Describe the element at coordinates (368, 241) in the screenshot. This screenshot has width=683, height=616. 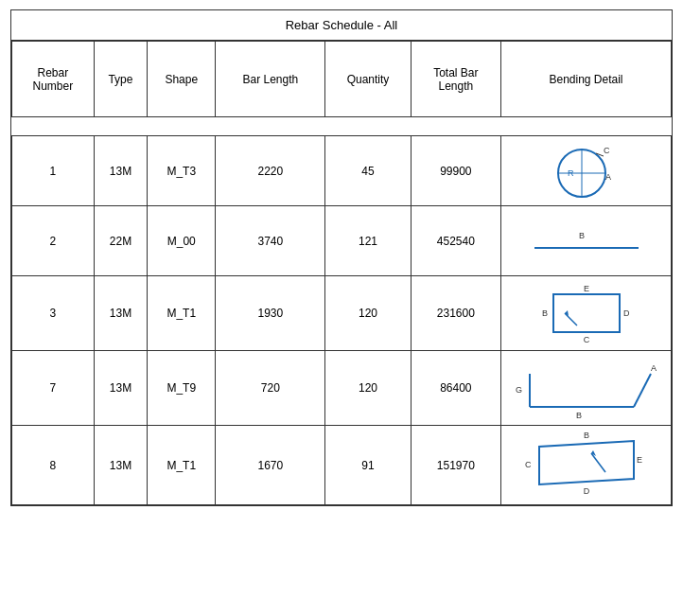
I see `cell-quantity: 121` at that location.